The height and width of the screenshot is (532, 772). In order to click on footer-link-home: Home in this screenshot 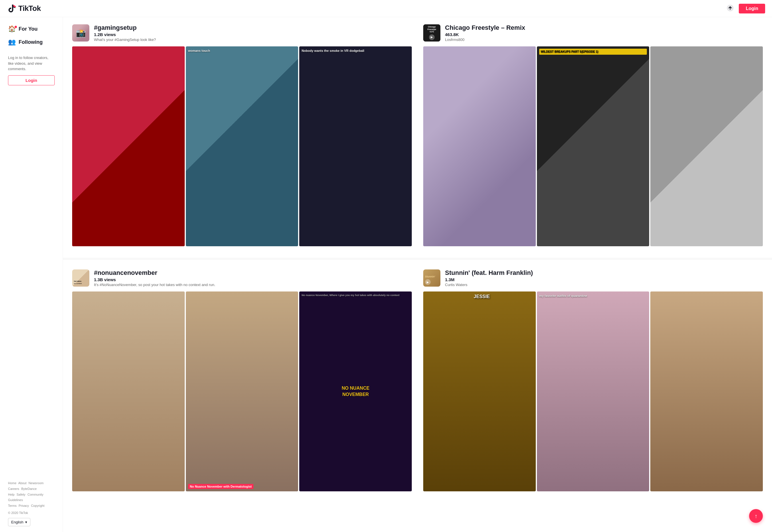, I will do `click(12, 483)`.